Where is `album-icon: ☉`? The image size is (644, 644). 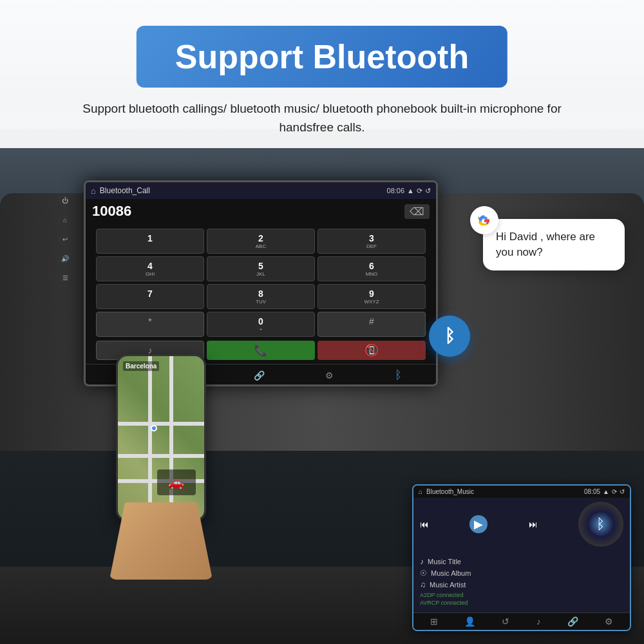 album-icon: ☉ is located at coordinates (424, 573).